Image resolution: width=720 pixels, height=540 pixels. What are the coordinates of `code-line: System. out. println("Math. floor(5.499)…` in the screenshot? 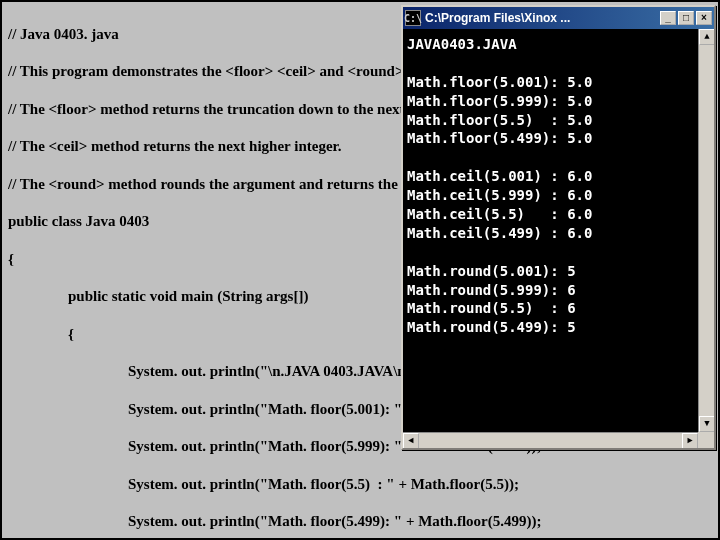 It's located at (420, 522).